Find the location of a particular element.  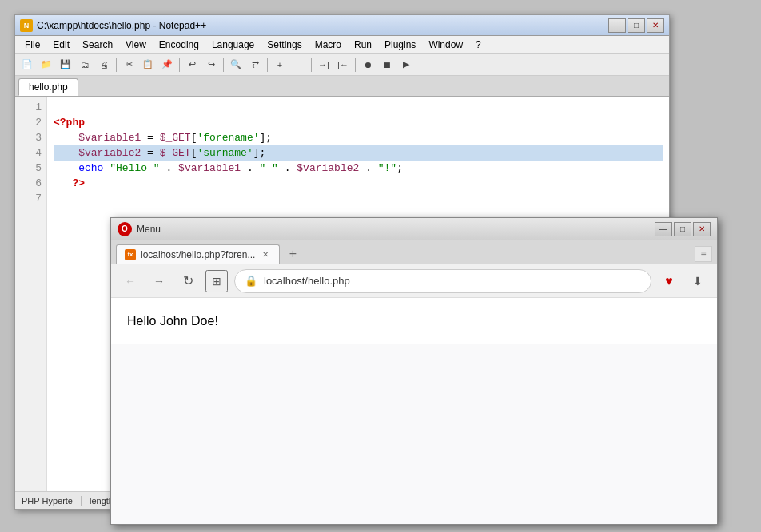

menu-edit: Edit is located at coordinates (61, 45).